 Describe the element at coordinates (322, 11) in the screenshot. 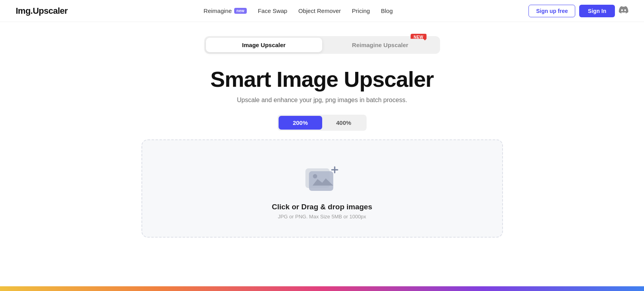

I see `navbar: Img.Upscaler Reimagine new Face Swap Obj…` at that location.